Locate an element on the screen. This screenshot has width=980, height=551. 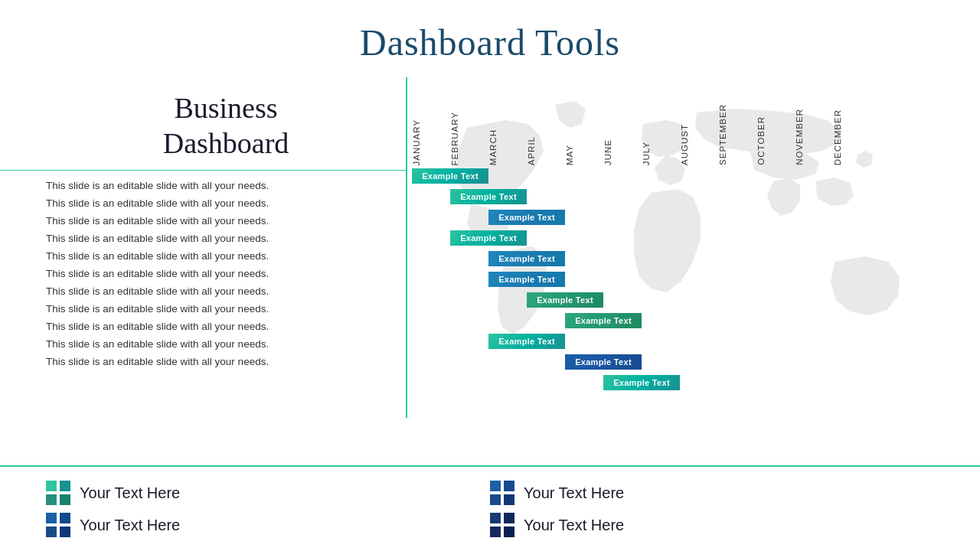
month-label: AUGUST is located at coordinates (699, 143).